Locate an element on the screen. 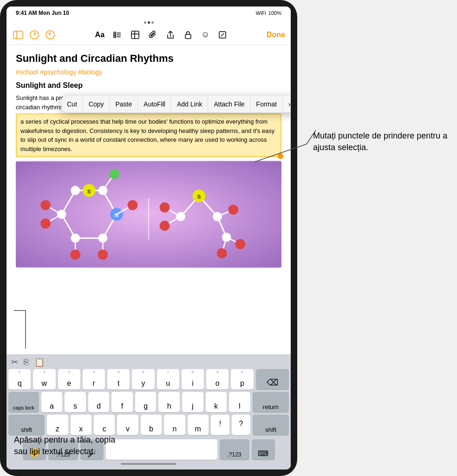 This screenshot has height=476, width=457. key-caps-lock: caps lock is located at coordinates (24, 402).